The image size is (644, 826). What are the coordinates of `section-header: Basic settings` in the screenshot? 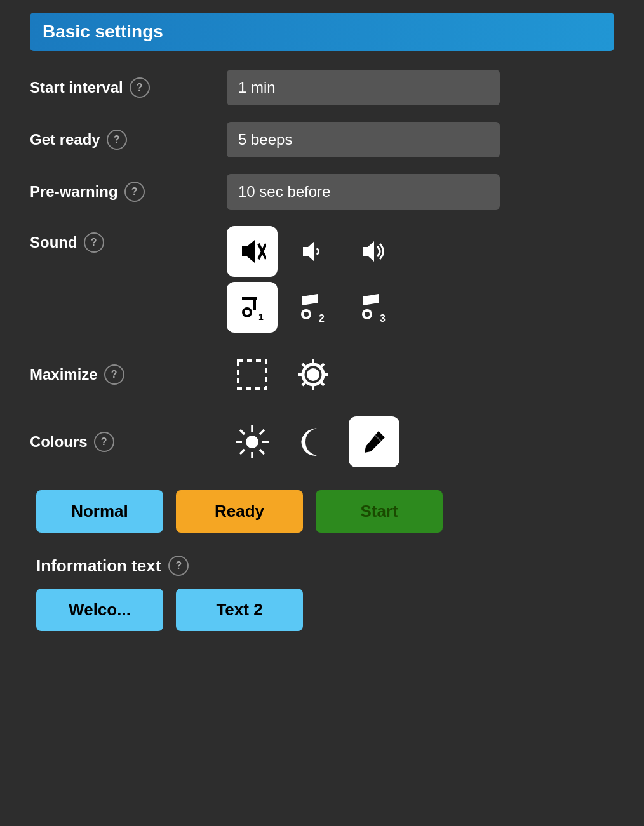 It's located at (322, 32).